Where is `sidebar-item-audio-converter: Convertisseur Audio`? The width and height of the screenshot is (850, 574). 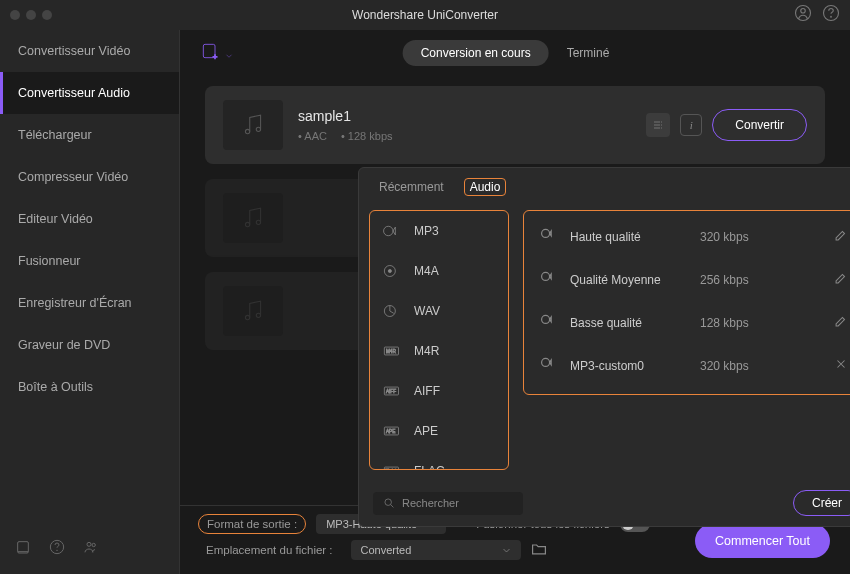 sidebar-item-audio-converter: Convertisseur Audio is located at coordinates (90, 93).